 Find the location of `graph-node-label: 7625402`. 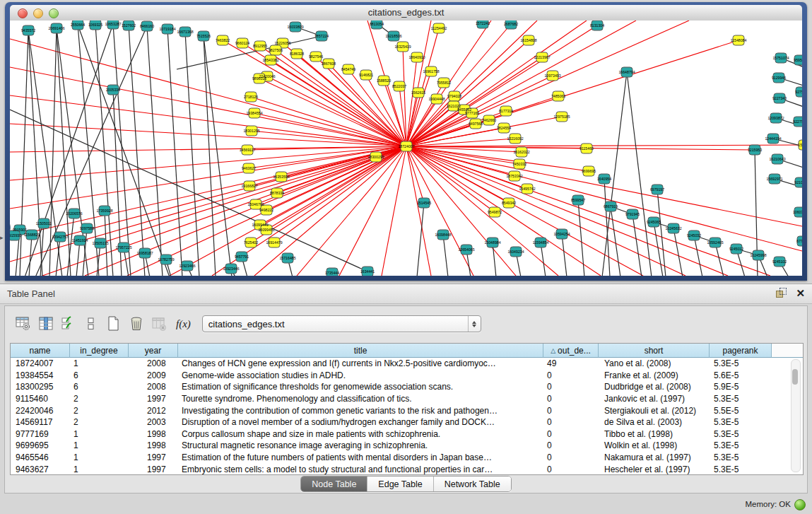

graph-node-label: 7625402 is located at coordinates (251, 243).